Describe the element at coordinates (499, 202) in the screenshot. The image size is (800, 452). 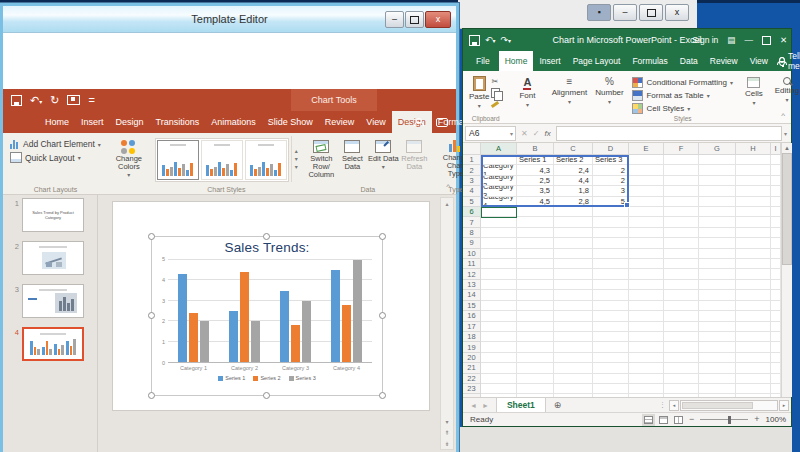
I see `cell-A5: Category 4` at that location.